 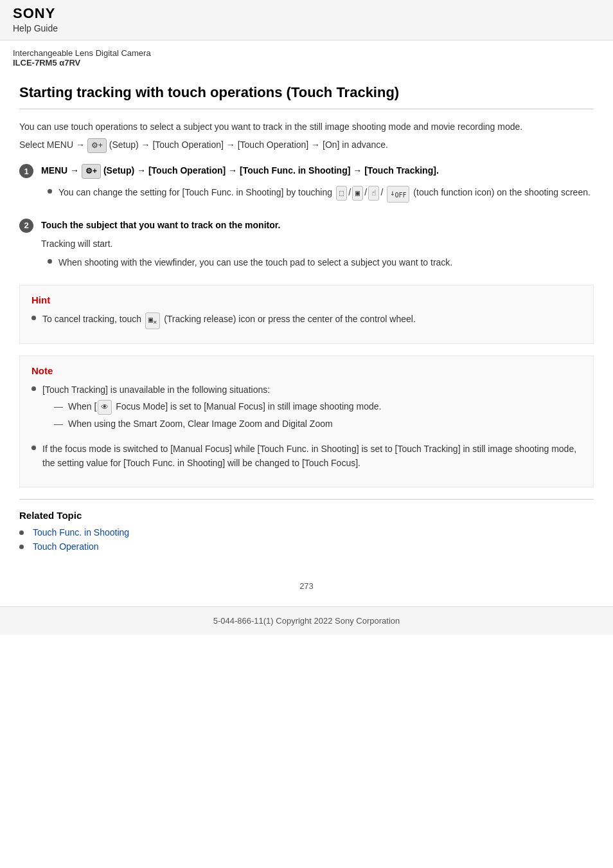 I want to click on step2-number: 2, so click(x=26, y=226).